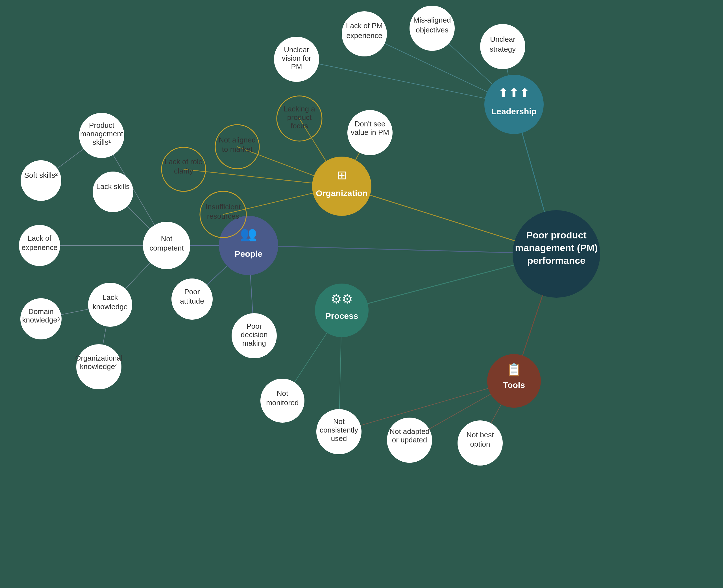 Image resolution: width=723 pixels, height=588 pixels. What do you see at coordinates (514, 111) in the screenshot?
I see `leadership-label: Leadership` at bounding box center [514, 111].